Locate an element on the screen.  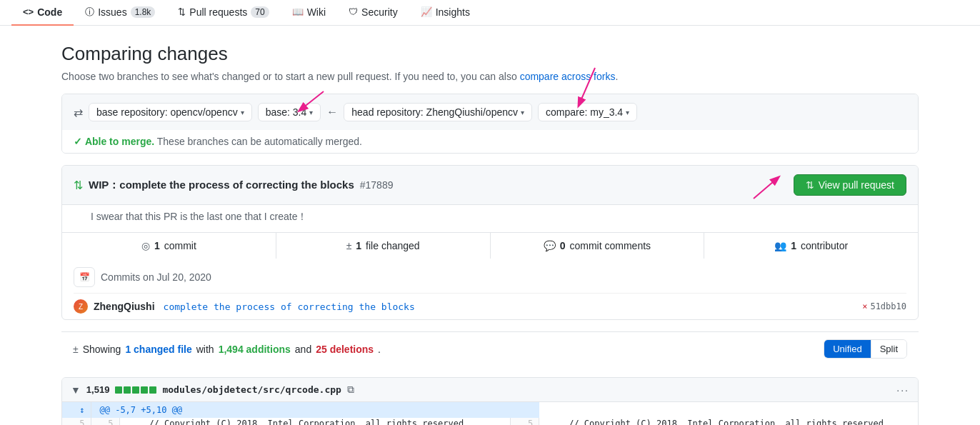
page-description: Choose two branches to see what's change… is located at coordinates (490, 76).